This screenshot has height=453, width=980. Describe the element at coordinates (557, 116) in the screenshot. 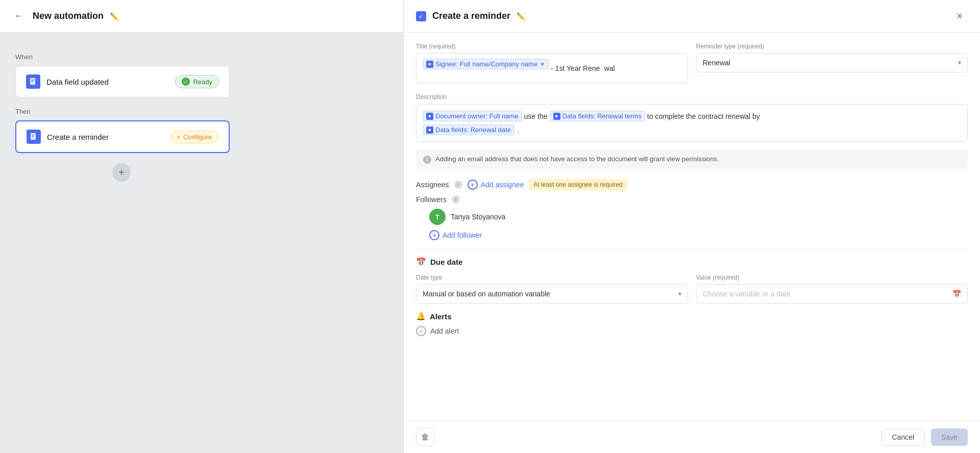

I see `data-fields-icon: ■` at that location.